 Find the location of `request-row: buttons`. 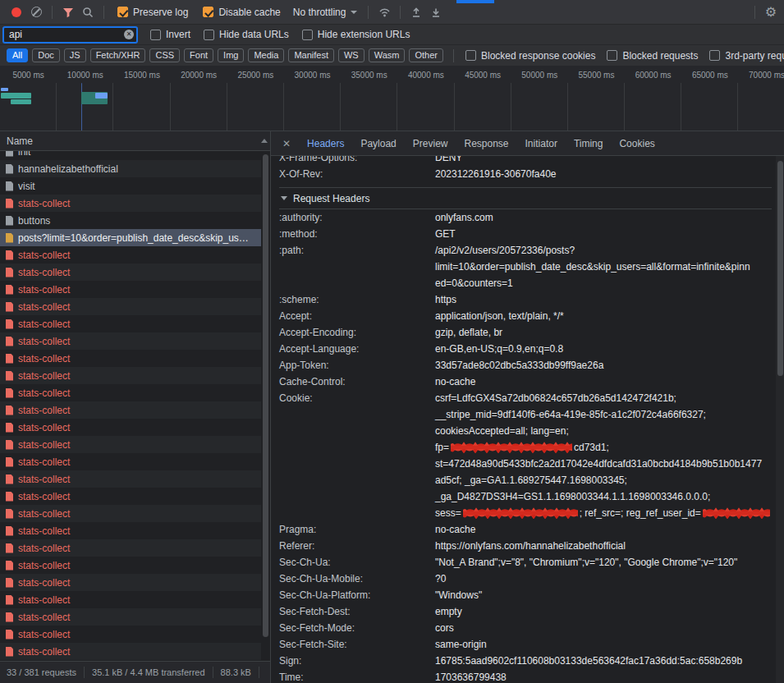

request-row: buttons is located at coordinates (131, 220).